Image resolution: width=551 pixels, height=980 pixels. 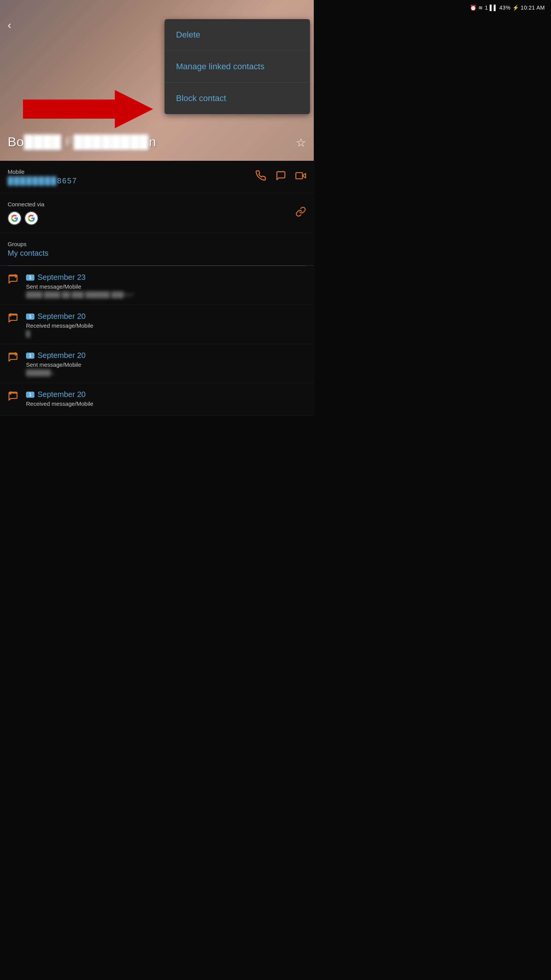 What do you see at coordinates (9, 25) in the screenshot?
I see `back-button: ‹` at bounding box center [9, 25].